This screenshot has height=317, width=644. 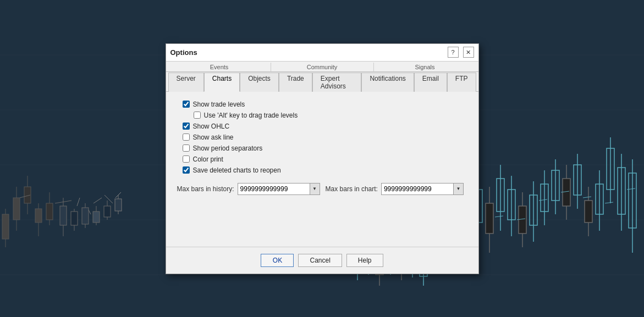 I want to click on title-bar-controls: ? ✕, so click(x=461, y=52).